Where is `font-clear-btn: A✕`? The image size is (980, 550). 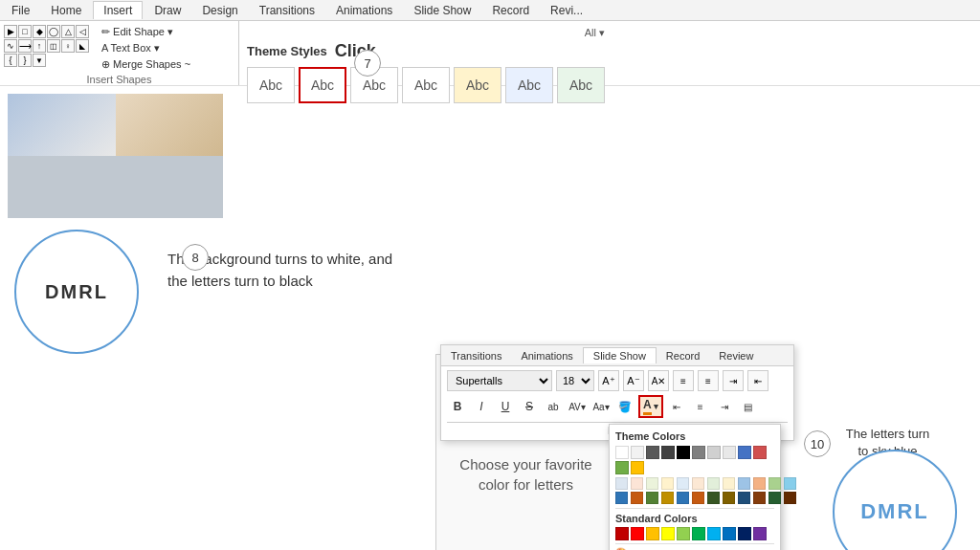
font-clear-btn: A✕ is located at coordinates (658, 381).